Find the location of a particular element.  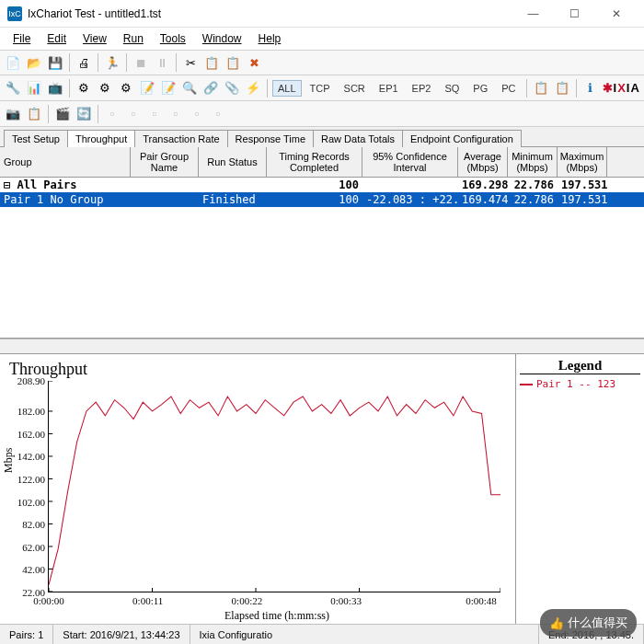

filter-ep2: EP2 is located at coordinates (421, 88).